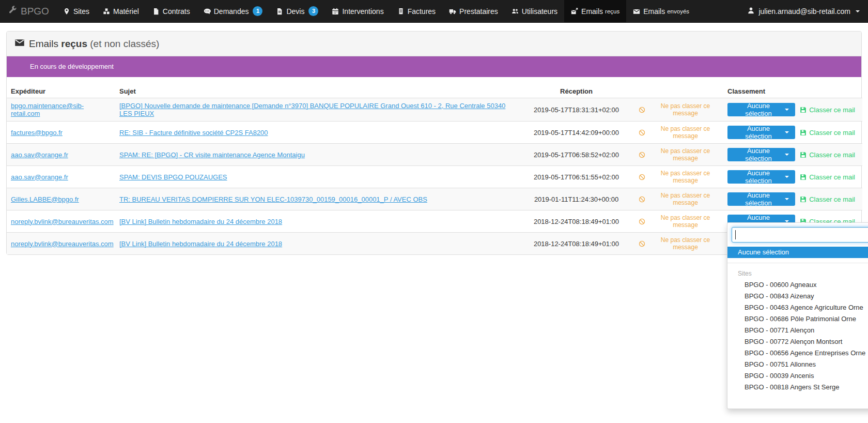 This screenshot has height=423, width=868. I want to click on dropdown-option-bpgo-00039-ancenis: BPGO - 00039 Ancenis, so click(798, 376).